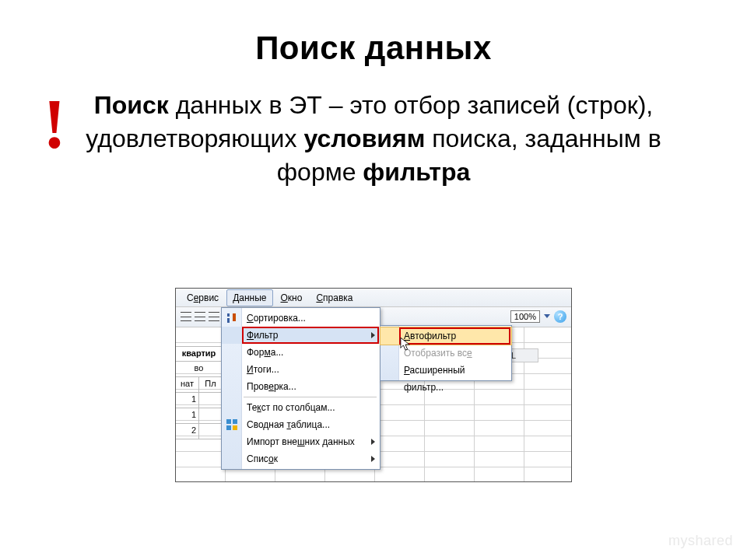  What do you see at coordinates (232, 318) in the screenshot?
I see `sort-icon` at bounding box center [232, 318].